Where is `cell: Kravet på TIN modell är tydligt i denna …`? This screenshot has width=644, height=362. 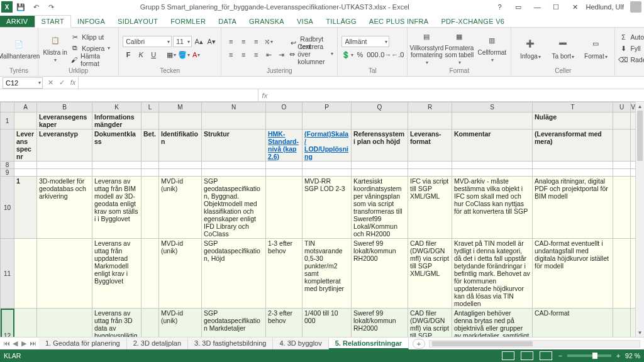
cell: Kravet på TIN modell är tydligt i denna … is located at coordinates (492, 274).